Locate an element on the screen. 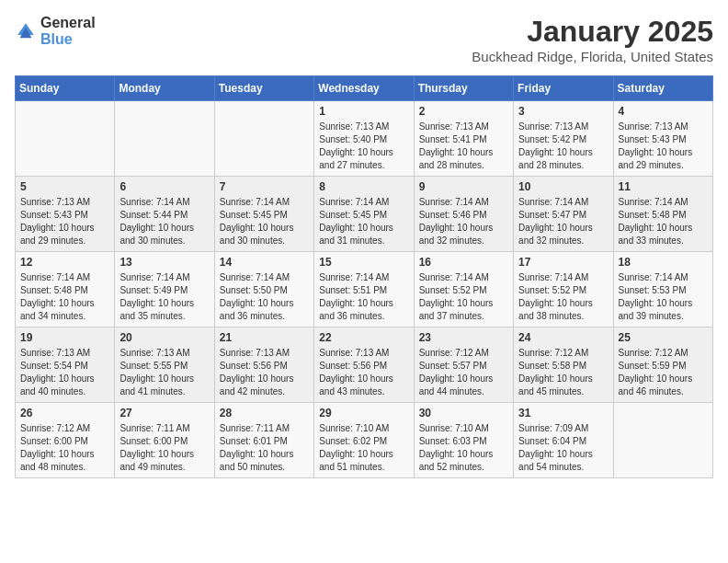 The height and width of the screenshot is (563, 728). calendar-day-5: 5Sunrise: 7:13 AM Sunset: 5:43 PM Daylig… is located at coordinates (65, 214).